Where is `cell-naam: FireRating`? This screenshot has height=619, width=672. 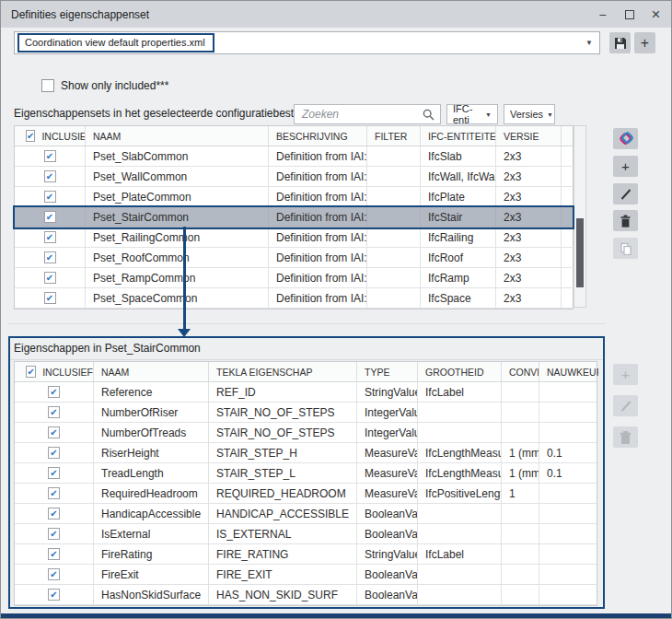 cell-naam: FireRating is located at coordinates (151, 555).